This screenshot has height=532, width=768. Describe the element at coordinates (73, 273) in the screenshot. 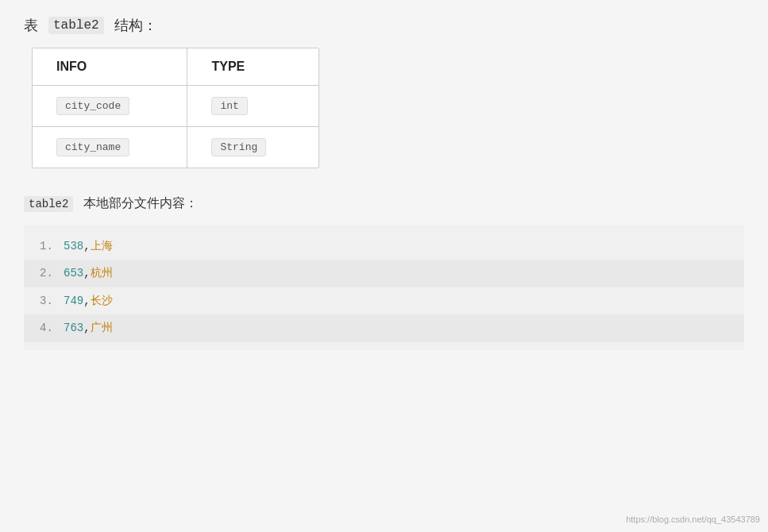

I see `num-value-2: 653` at that location.